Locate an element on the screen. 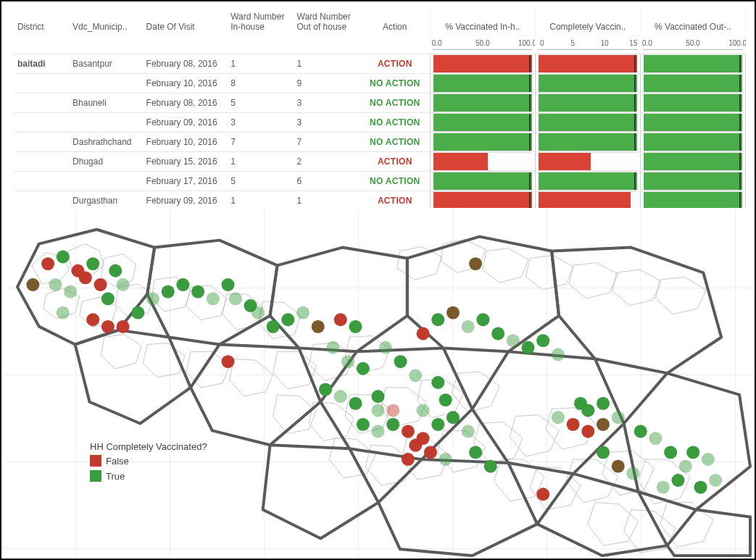 The height and width of the screenshot is (560, 756). col-pct-out: % Vaccinated Out-.. is located at coordinates (693, 22).